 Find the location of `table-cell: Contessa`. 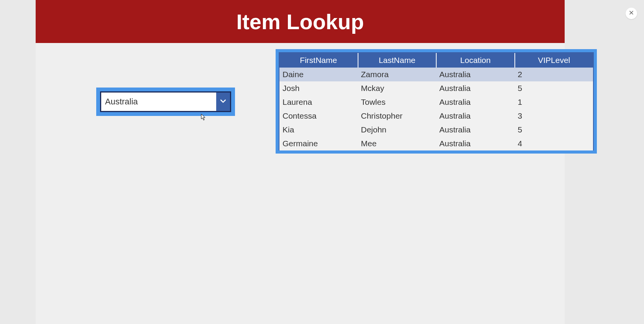

table-cell: Contessa is located at coordinates (319, 116).